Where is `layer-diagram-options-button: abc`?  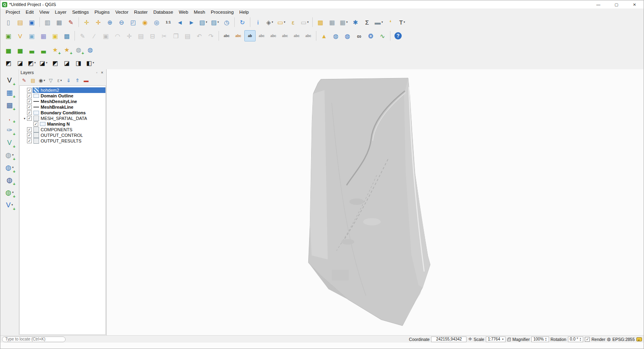 layer-diagram-options-button: abc is located at coordinates (238, 36).